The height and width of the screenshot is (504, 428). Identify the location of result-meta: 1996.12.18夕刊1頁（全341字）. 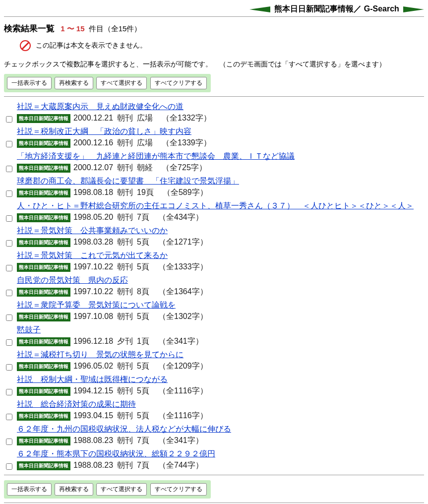
(140, 341).